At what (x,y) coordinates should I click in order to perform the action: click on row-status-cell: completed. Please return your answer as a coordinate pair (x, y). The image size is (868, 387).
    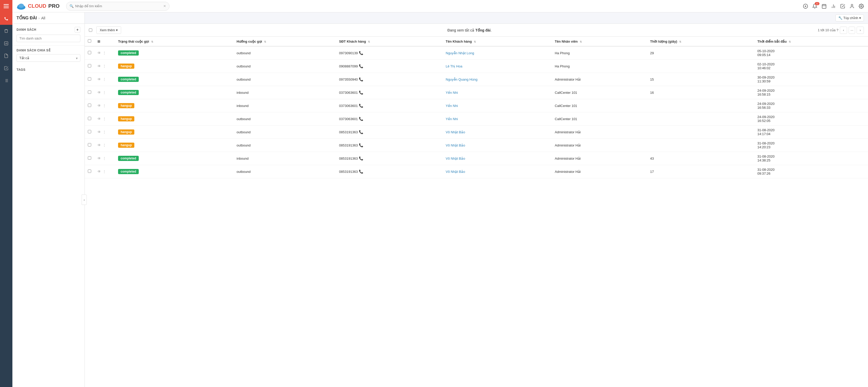
    Looking at the image, I should click on (174, 158).